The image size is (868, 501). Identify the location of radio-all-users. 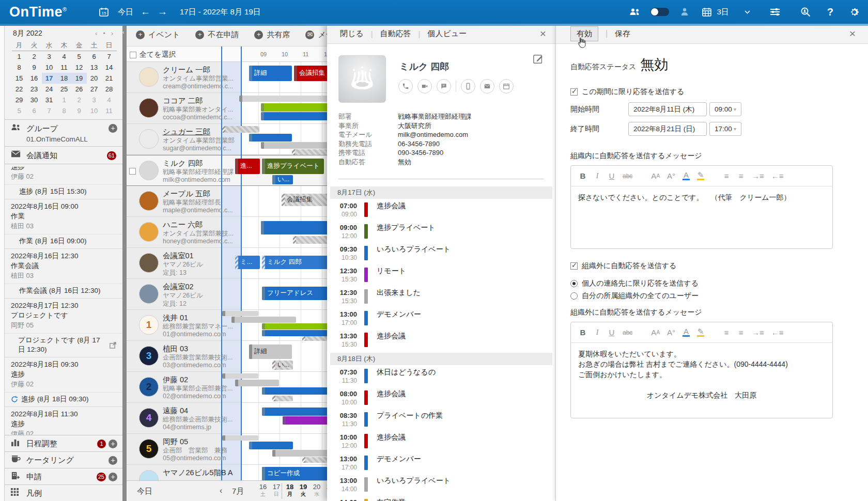
(574, 296).